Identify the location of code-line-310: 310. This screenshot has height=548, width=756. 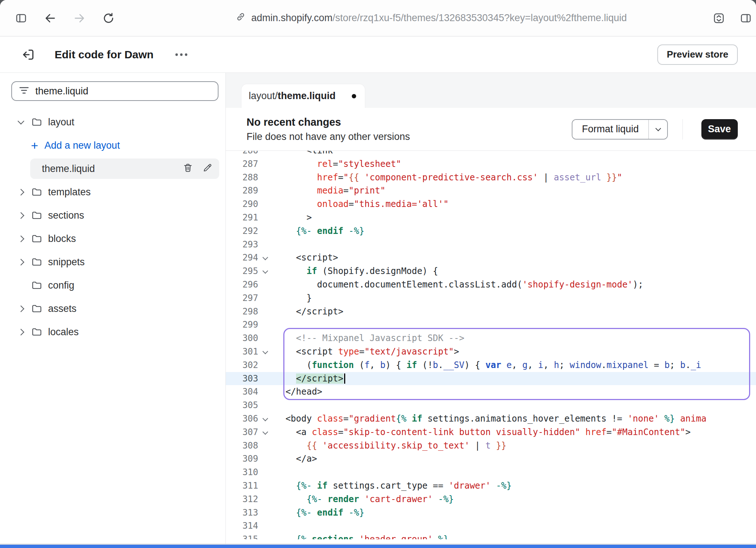
(491, 472).